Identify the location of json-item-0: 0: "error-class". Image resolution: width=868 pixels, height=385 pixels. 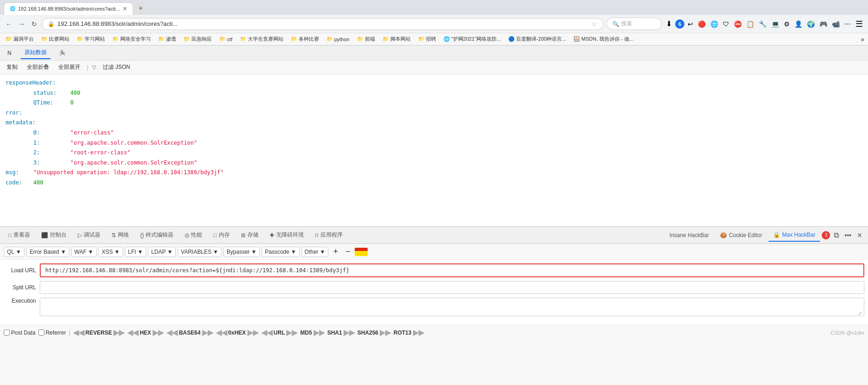
(434, 133).